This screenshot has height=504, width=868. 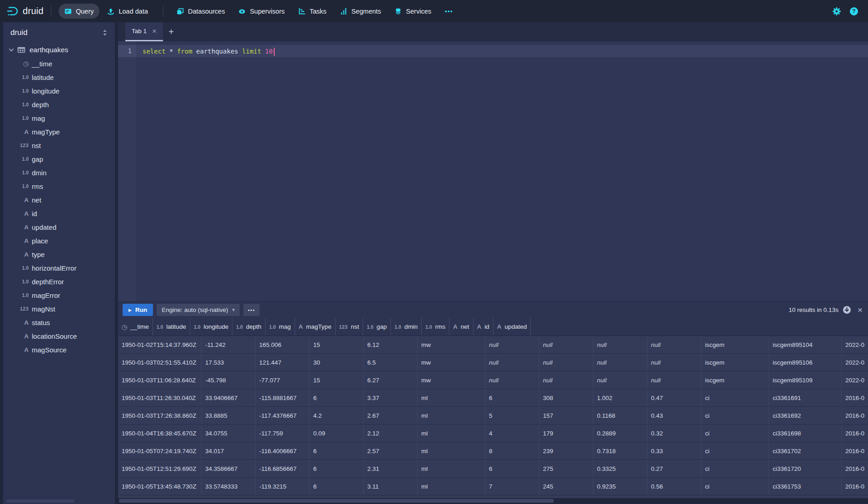 What do you see at coordinates (805, 469) in the screenshot?
I see `cell-id: ci3361720` at bounding box center [805, 469].